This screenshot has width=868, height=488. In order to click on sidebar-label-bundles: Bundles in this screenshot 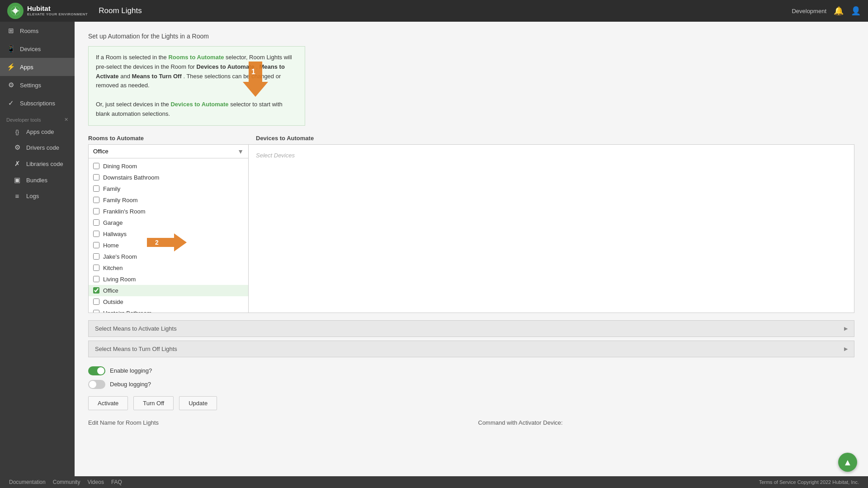, I will do `click(37, 180)`.